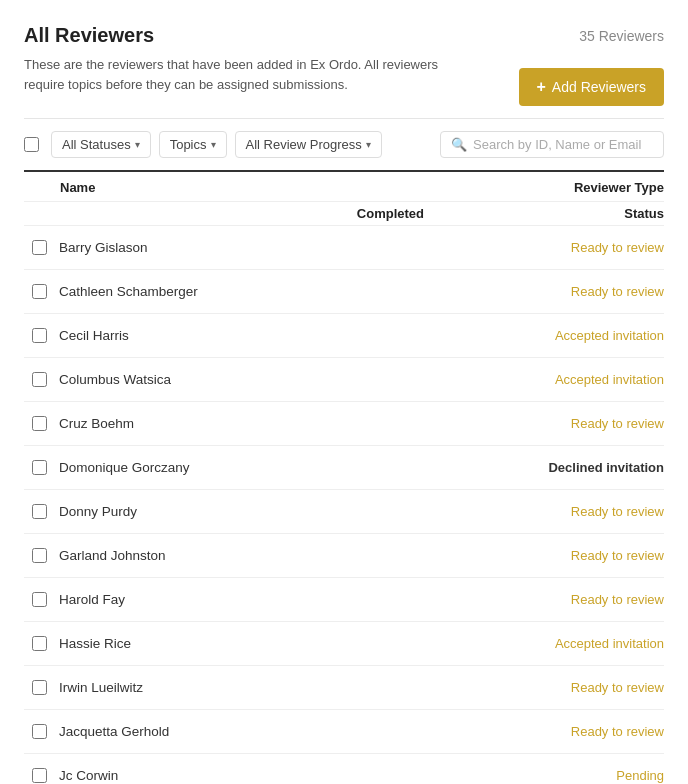 Image resolution: width=688 pixels, height=784 pixels. I want to click on filter-statuses-dropdown: All Statuses ▾, so click(101, 144).